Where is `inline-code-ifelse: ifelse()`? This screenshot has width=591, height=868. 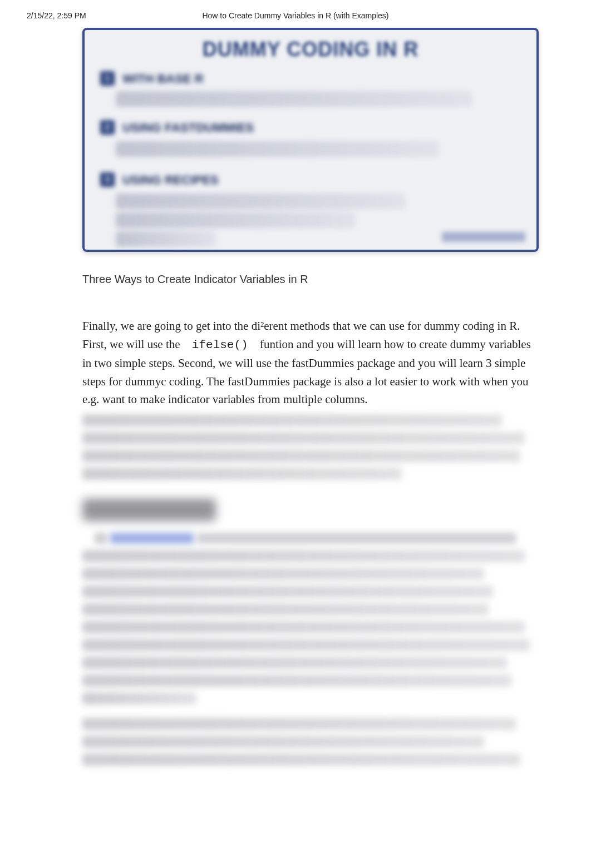
inline-code-ifelse: ifelse() is located at coordinates (220, 345).